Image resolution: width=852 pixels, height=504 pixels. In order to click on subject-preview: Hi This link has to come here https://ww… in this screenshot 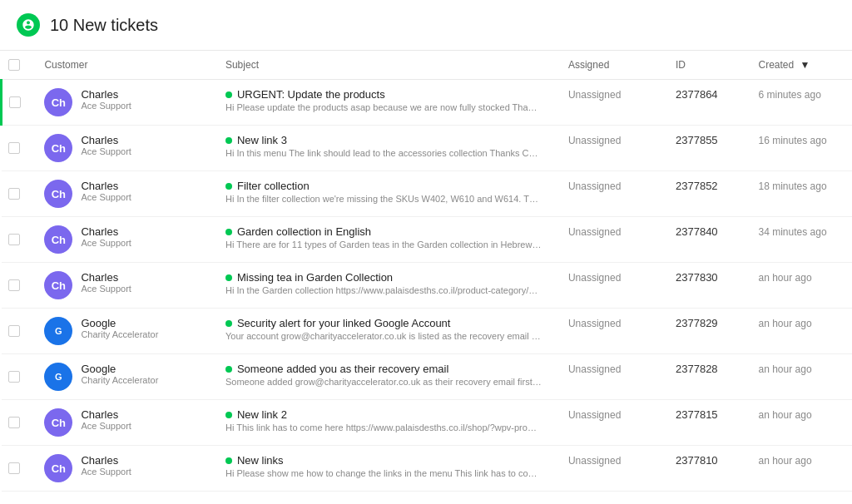, I will do `click(384, 427)`.